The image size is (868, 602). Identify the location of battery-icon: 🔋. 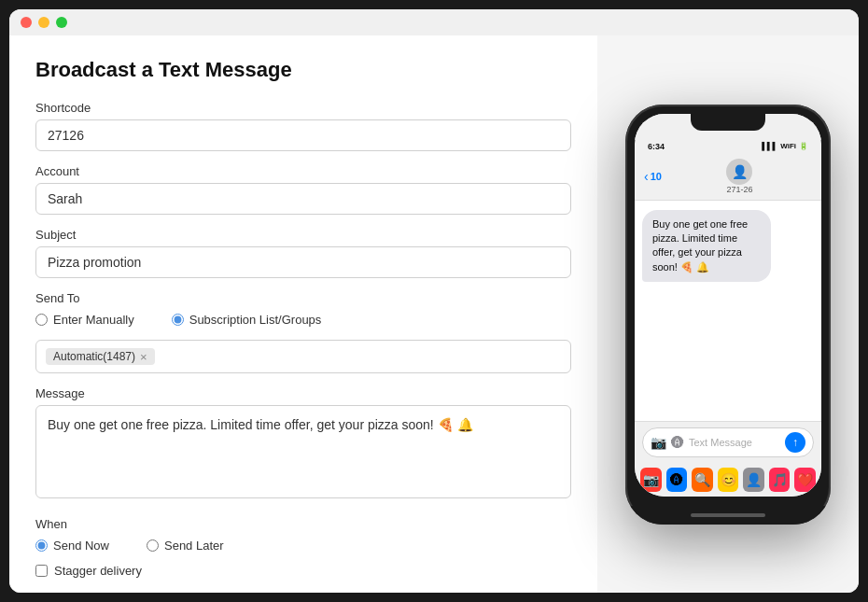
(804, 146).